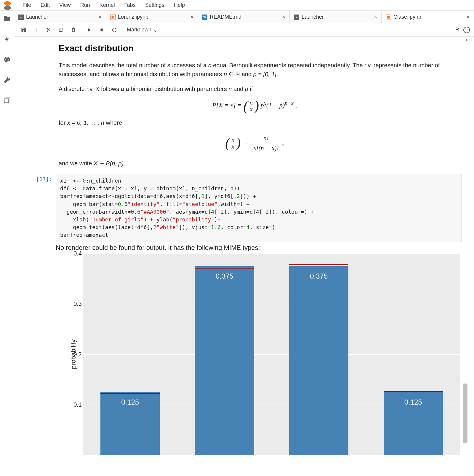  I want to click on tab-label: Lorenz.ipynb, so click(133, 17).